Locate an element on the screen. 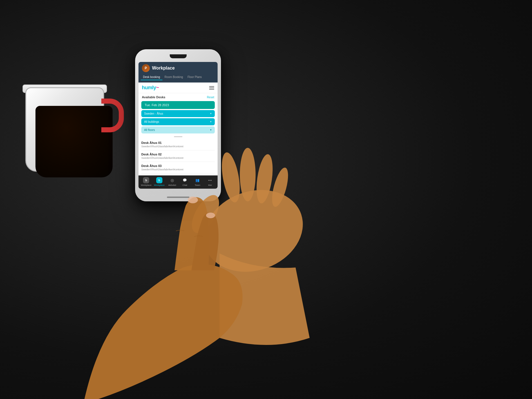 This screenshot has width=532, height=399. nav-floor-plans: Floor Plans is located at coordinates (195, 77).